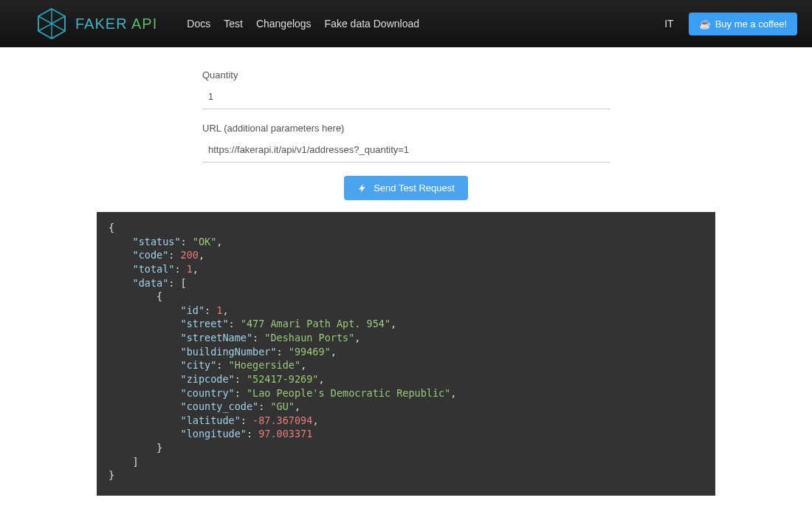 The image size is (812, 523). What do you see at coordinates (407, 96) in the screenshot?
I see `quantity-input` at bounding box center [407, 96].